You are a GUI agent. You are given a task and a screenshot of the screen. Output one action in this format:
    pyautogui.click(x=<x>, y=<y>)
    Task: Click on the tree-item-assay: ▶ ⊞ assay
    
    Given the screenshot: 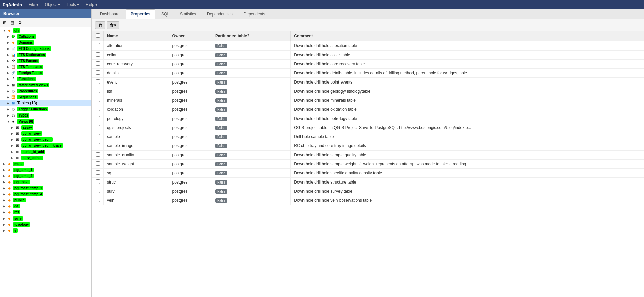 What is the action you would take?
    pyautogui.click(x=45, y=127)
    